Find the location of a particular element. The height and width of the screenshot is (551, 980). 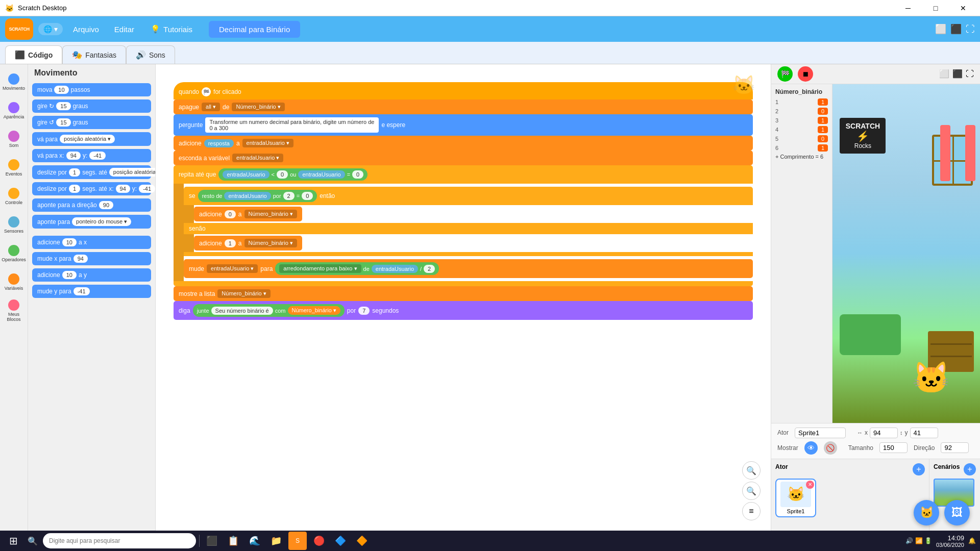

block-adicione-y: adicione 10 a y is located at coordinates (92, 275).